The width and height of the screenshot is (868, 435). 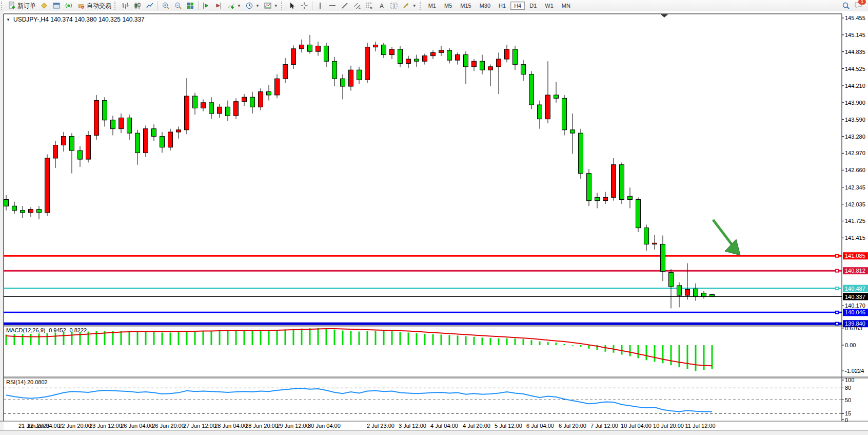 I want to click on zoom-out-button, so click(x=178, y=6).